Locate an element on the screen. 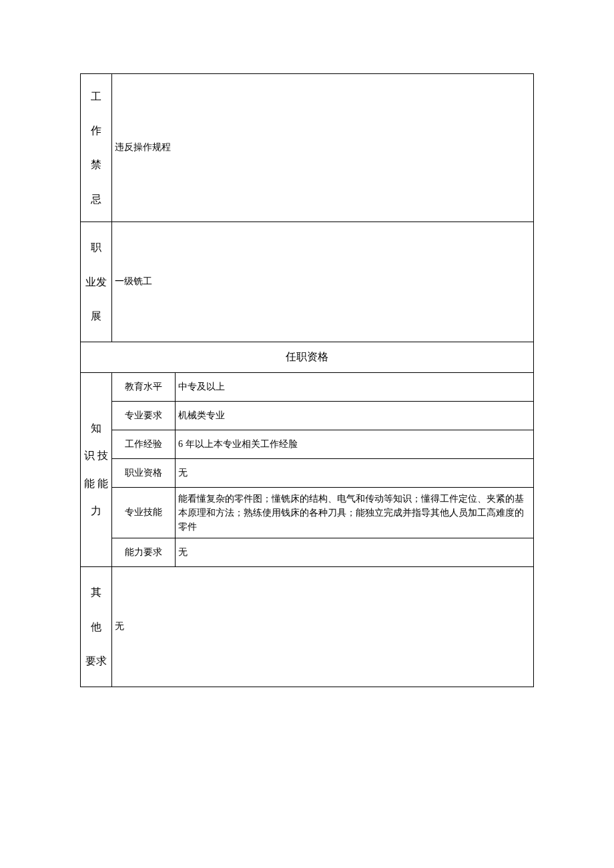 Image resolution: width=614 pixels, height=868 pixels. exp-value: 6 年以上本专业相关工作经脸 is located at coordinates (355, 444).